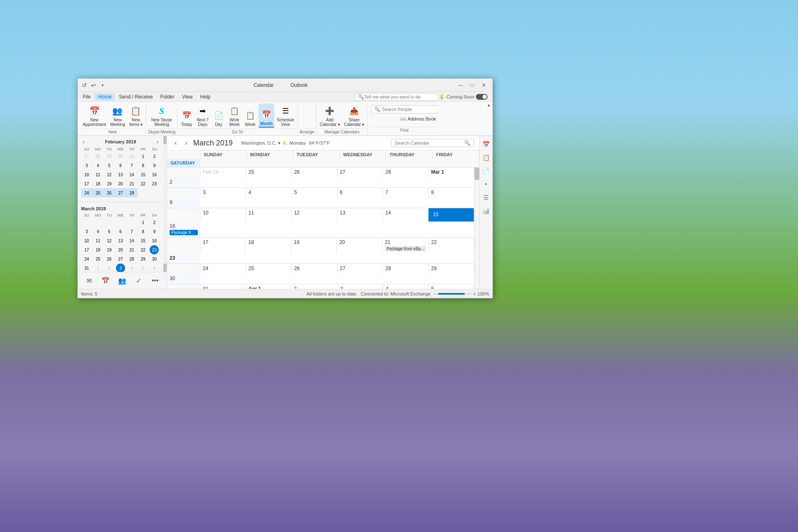 The width and height of the screenshot is (798, 532). I want to click on mar-day-15: 15, so click(143, 241).